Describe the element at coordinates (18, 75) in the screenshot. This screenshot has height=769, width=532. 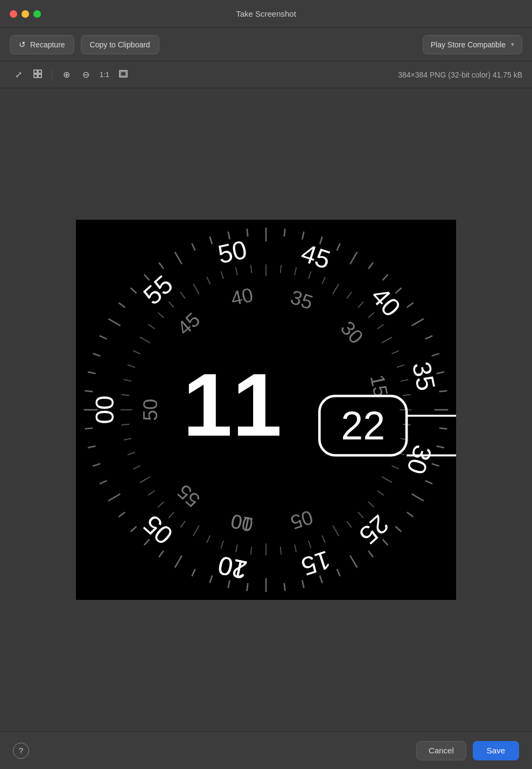
I see `fit-view-button: ⤢` at that location.